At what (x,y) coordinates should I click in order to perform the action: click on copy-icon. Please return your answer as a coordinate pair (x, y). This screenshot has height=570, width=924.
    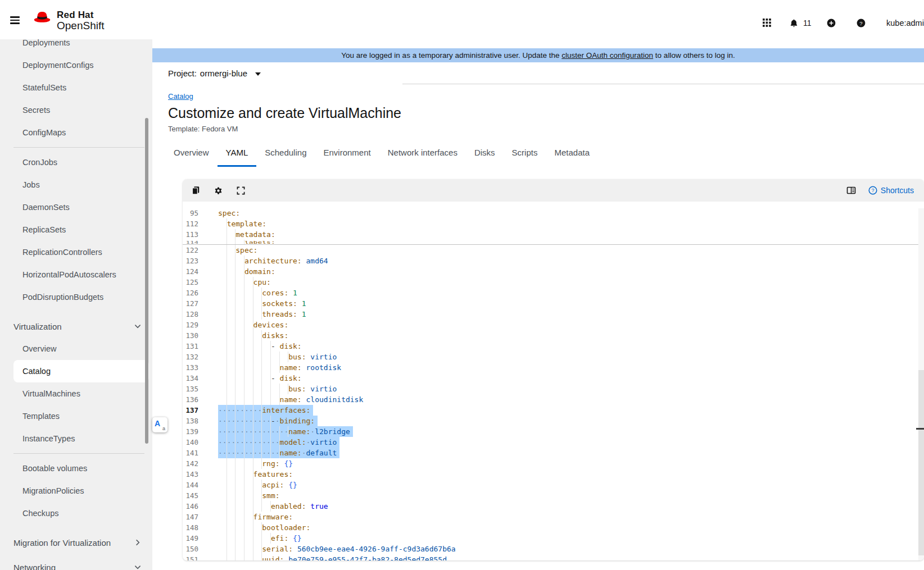
    Looking at the image, I should click on (196, 190).